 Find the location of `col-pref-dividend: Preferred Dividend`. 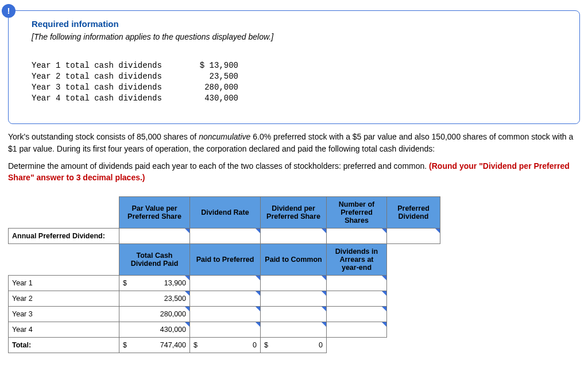

col-pref-dividend: Preferred Dividend is located at coordinates (413, 212).